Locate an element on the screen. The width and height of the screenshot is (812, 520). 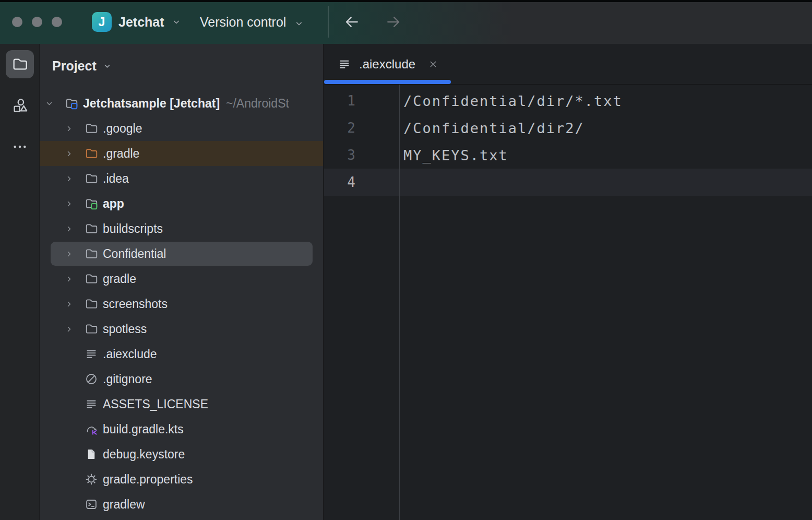
tree-item-jetchatsample-jetchat: Jetchatsample [Jetchat]~/AndroidSt is located at coordinates (182, 103).